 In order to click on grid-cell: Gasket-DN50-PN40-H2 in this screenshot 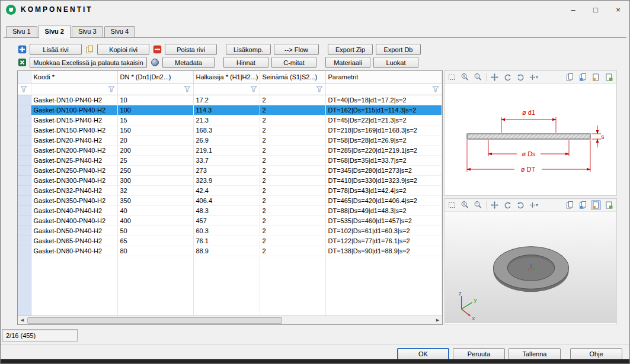, I will do `click(74, 231)`.